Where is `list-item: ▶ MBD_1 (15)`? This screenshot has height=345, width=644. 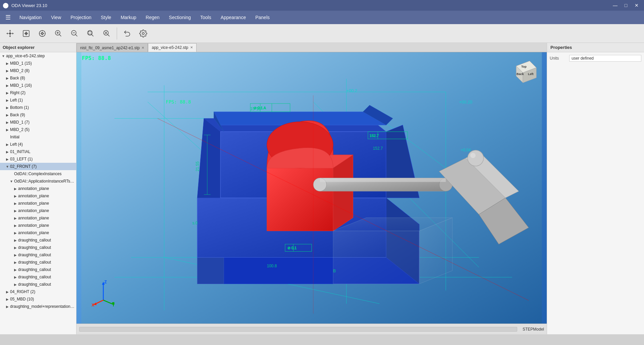
list-item: ▶ MBD_1 (15) is located at coordinates (38, 63).